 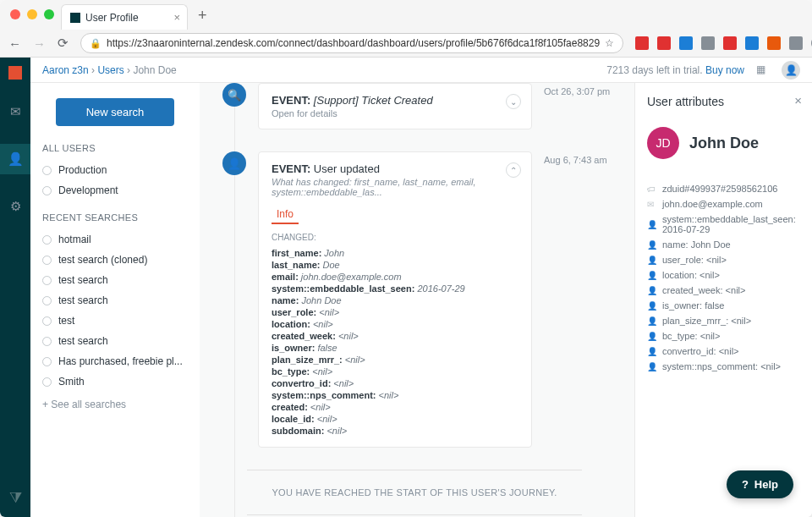 What do you see at coordinates (352, 43) in the screenshot?
I see `url-bar: 🔒 https://z3naaroninternal.zendesk.com/c…` at bounding box center [352, 43].